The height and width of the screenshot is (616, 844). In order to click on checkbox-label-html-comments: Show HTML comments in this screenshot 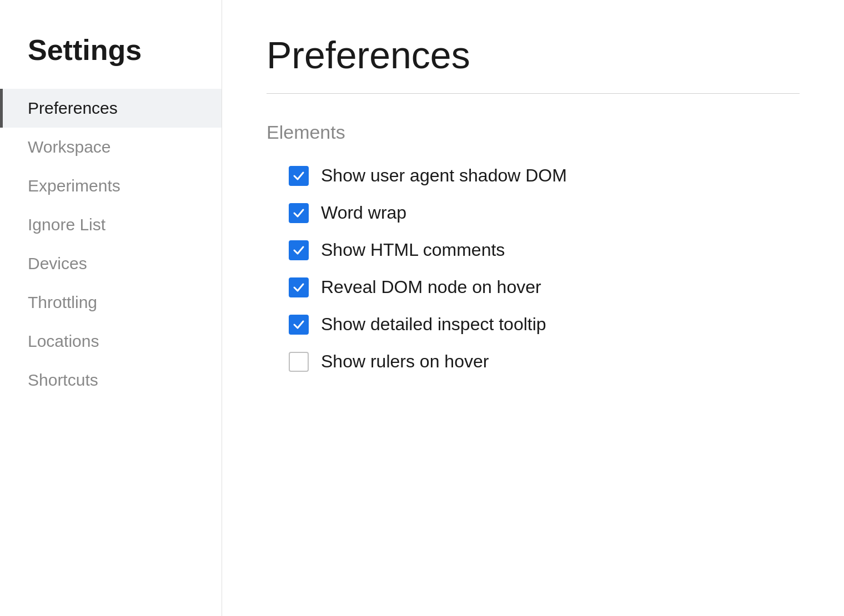, I will do `click(413, 250)`.